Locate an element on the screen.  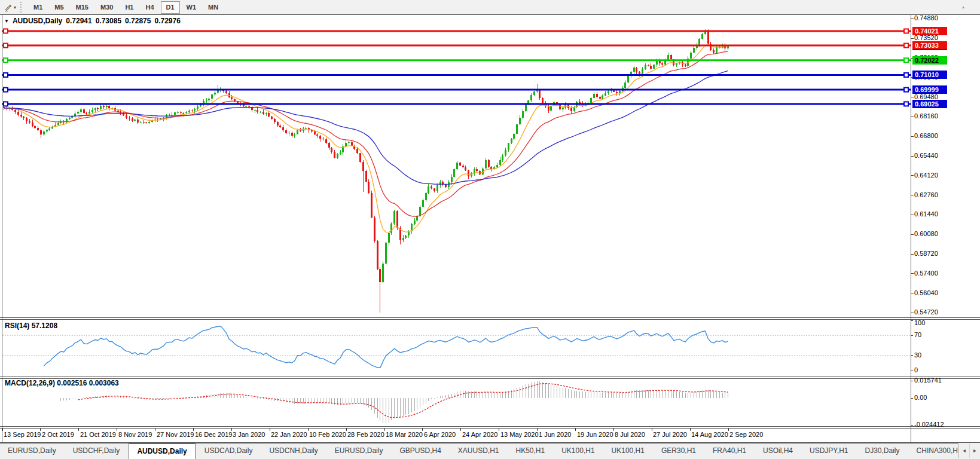
date-axis-label: 6 Apr 2020 is located at coordinates (440, 434).